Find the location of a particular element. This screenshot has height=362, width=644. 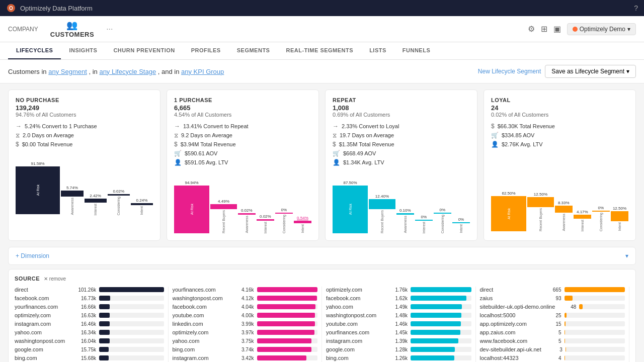

repeat-convert: →2.33% Convert to Loyal is located at coordinates (401, 126).